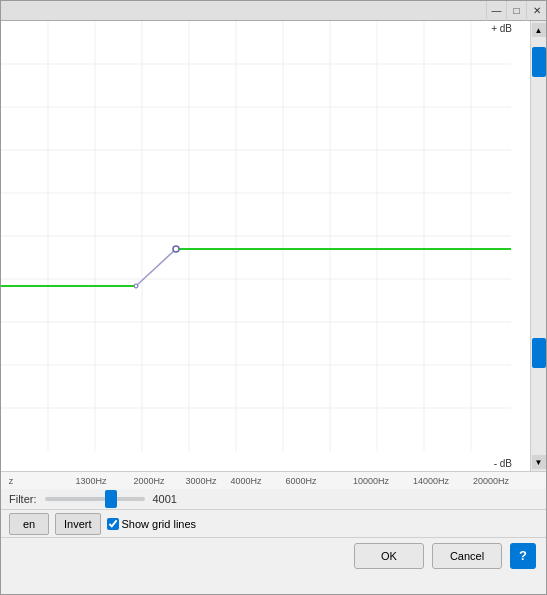 The image size is (547, 595). What do you see at coordinates (539, 30) in the screenshot?
I see `scroll-up-arrow: ▲` at bounding box center [539, 30].